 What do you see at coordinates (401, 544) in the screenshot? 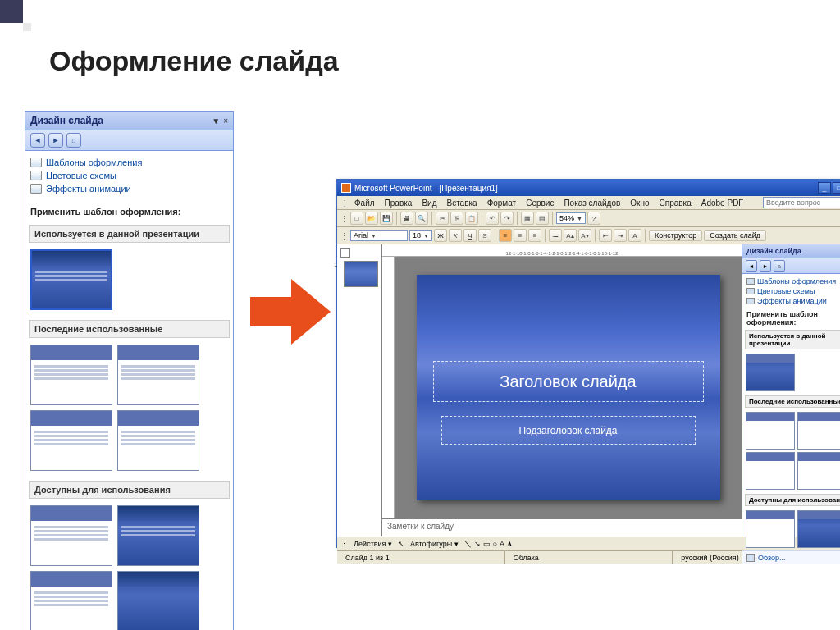
I see `select-icon: ↖` at bounding box center [401, 544].